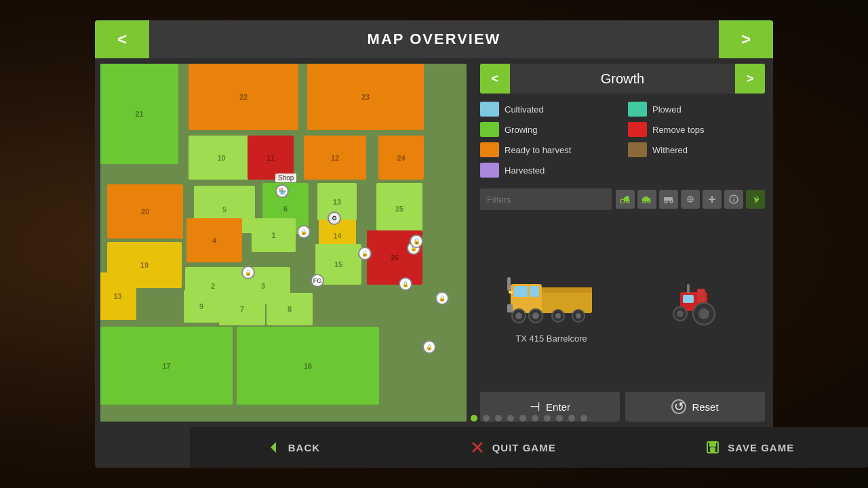 The height and width of the screenshot is (488, 868). What do you see at coordinates (546, 199) in the screenshot?
I see `filters-input` at bounding box center [546, 199].